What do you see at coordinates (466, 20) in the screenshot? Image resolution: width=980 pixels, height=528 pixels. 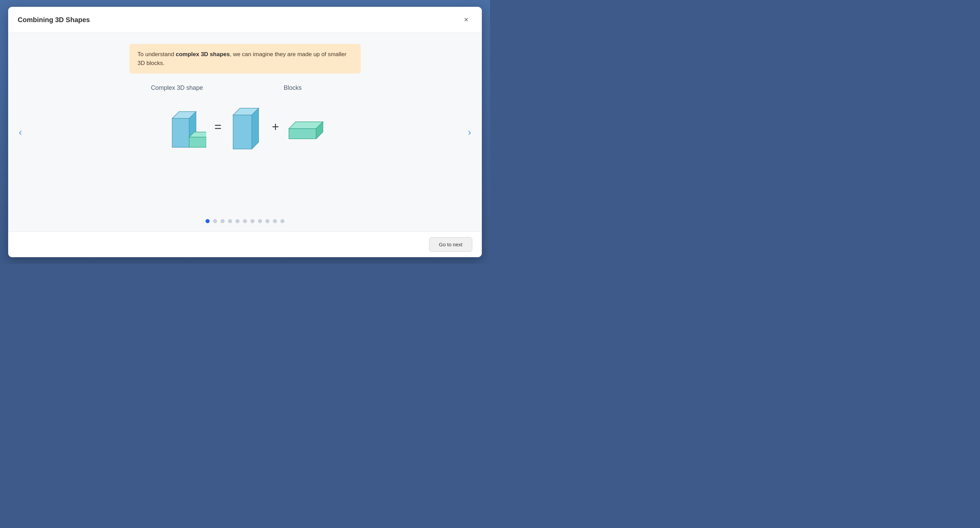 I see `close-button: ×` at bounding box center [466, 20].